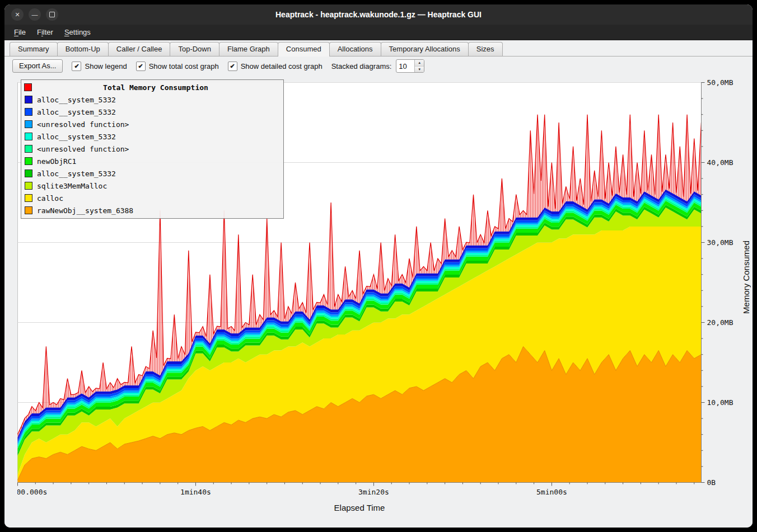 This screenshot has width=757, height=532. What do you see at coordinates (152, 210) in the screenshot?
I see `legend-item: rawNewObj__system_6388` at bounding box center [152, 210].